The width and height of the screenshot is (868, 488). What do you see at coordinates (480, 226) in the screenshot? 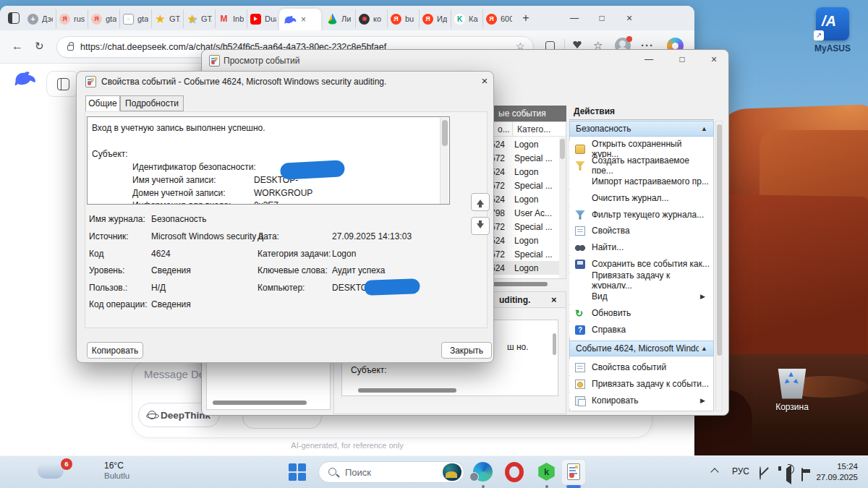
I see `next-event-button` at bounding box center [480, 226].